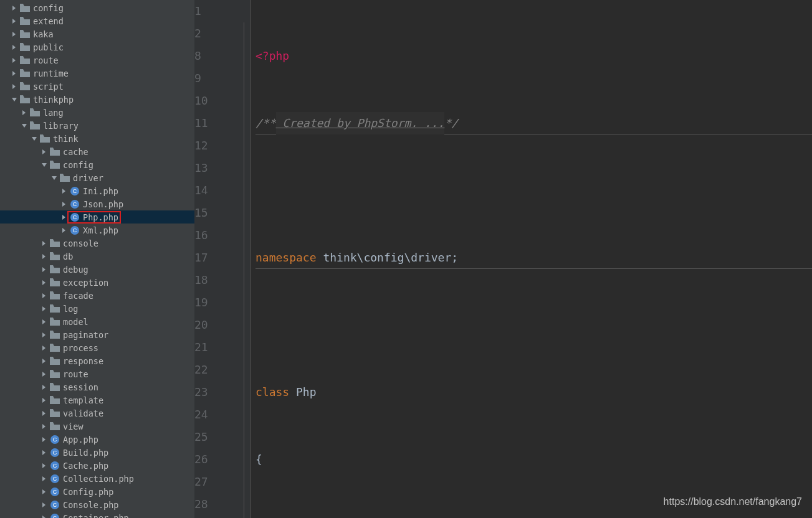 The height and width of the screenshot is (518, 812). What do you see at coordinates (97, 47) in the screenshot?
I see `tree-item-public: public` at bounding box center [97, 47].